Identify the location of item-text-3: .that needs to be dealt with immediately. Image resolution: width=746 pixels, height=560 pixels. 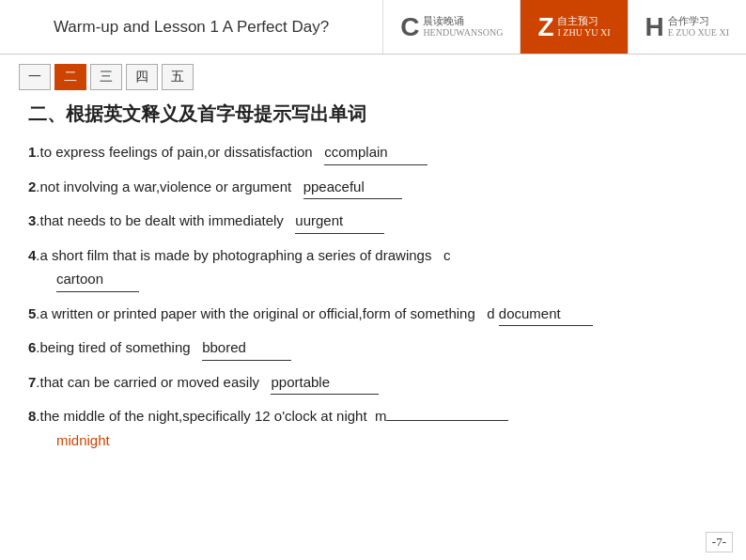
(160, 220).